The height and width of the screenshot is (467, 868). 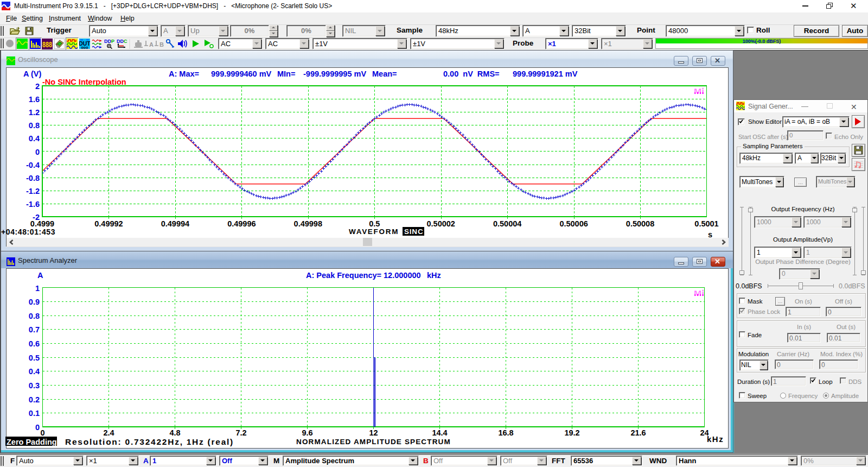 What do you see at coordinates (126, 41) in the screenshot?
I see `svg-text: C` at bounding box center [126, 41].